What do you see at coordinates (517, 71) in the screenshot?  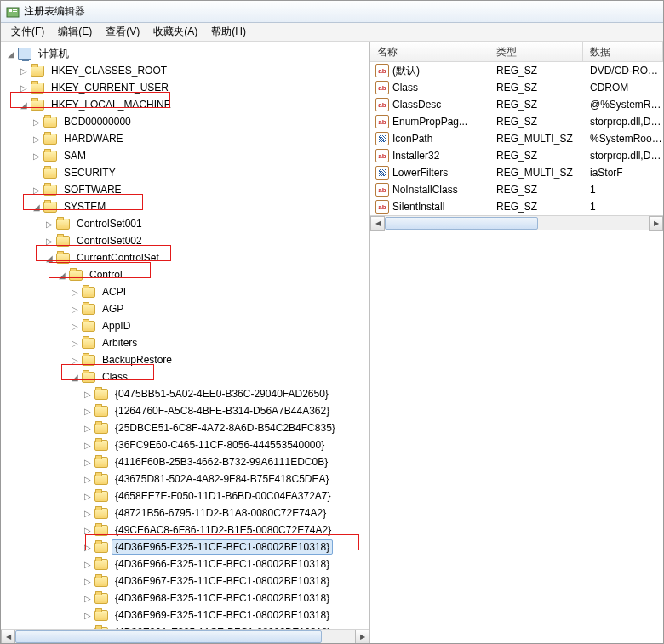 I see `value-row: (默认)REG_SZDVD/CD-ROM drives` at bounding box center [517, 71].